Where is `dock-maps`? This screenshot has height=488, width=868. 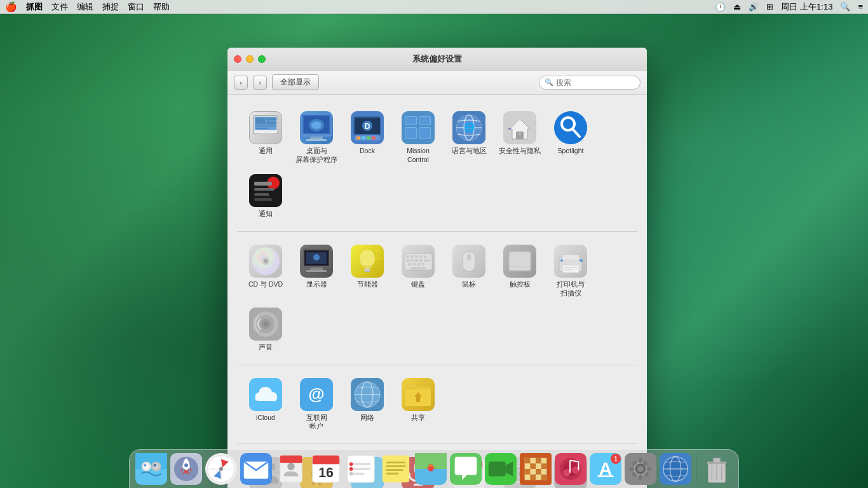
dock-maps is located at coordinates (431, 469).